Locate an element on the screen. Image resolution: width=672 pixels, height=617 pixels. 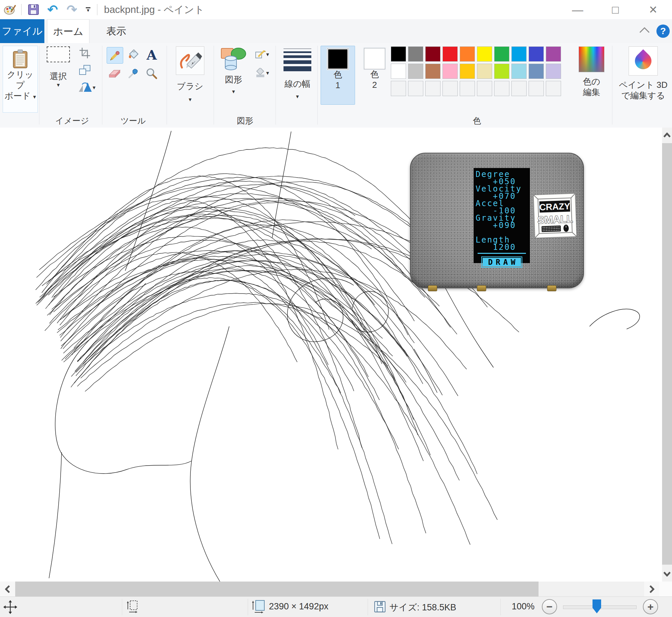
shape-outline-button: ▾ is located at coordinates (262, 54).